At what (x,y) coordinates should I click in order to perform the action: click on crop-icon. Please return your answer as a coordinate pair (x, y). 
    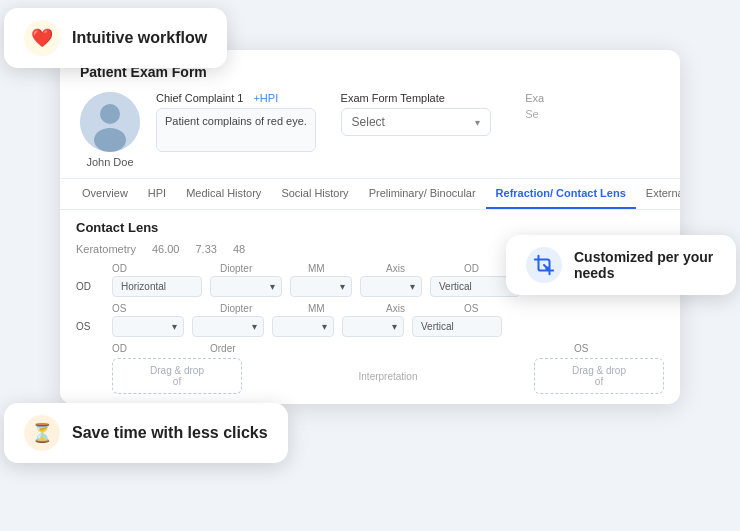
    Looking at the image, I should click on (544, 265).